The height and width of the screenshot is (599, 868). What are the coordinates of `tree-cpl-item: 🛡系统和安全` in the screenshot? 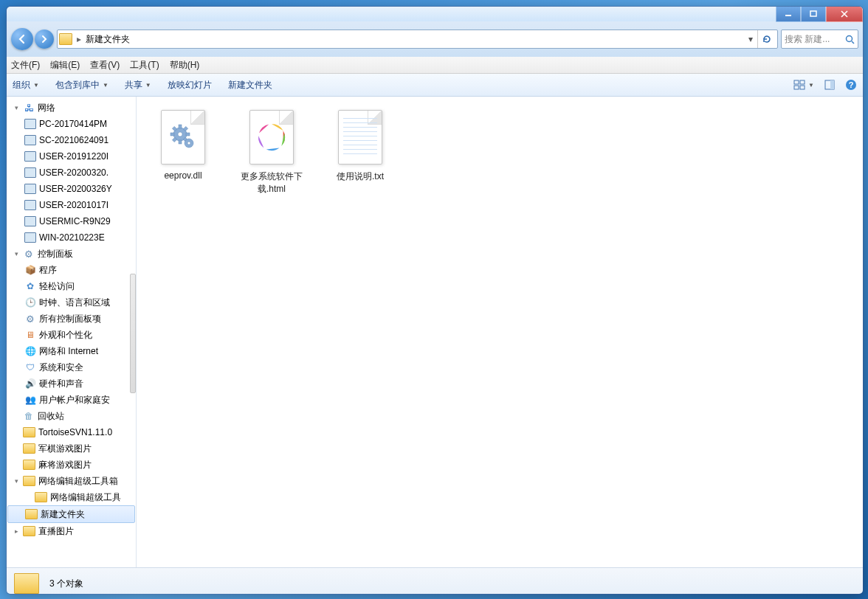 It's located at (71, 367).